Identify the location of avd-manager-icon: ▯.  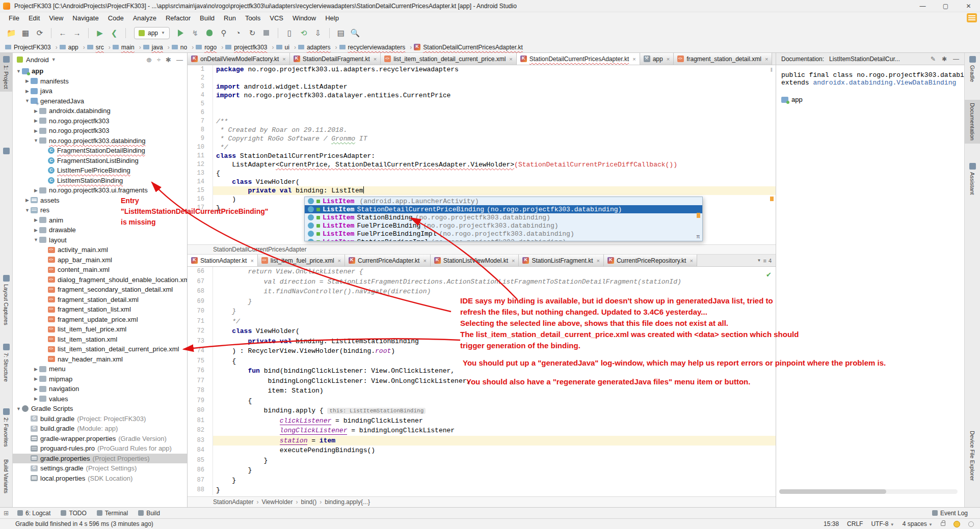
(289, 33).